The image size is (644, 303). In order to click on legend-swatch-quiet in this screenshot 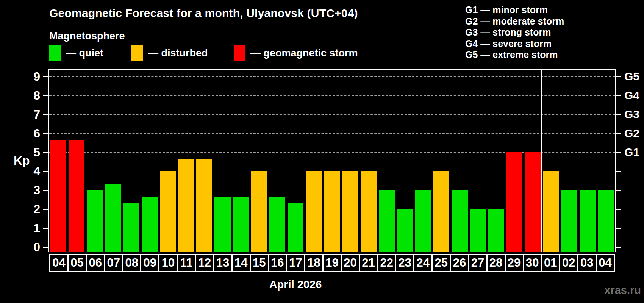, I will do `click(55, 53)`.